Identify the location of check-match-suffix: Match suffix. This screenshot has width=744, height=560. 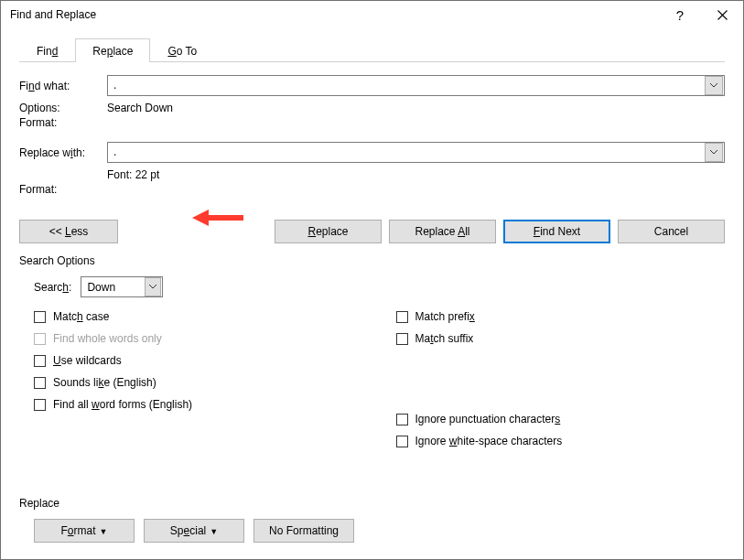
(561, 339).